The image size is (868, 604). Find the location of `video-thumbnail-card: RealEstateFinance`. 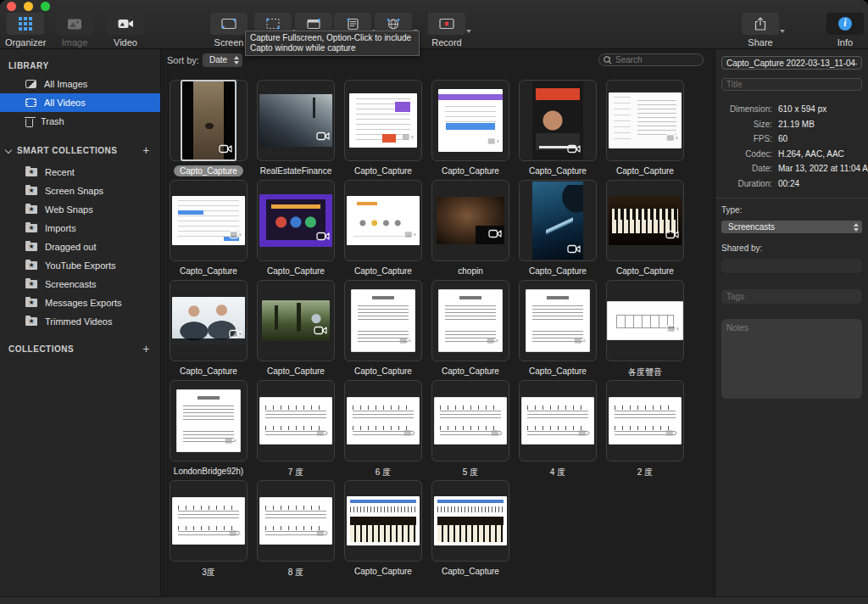

video-thumbnail-card: RealEstateFinance is located at coordinates (296, 130).